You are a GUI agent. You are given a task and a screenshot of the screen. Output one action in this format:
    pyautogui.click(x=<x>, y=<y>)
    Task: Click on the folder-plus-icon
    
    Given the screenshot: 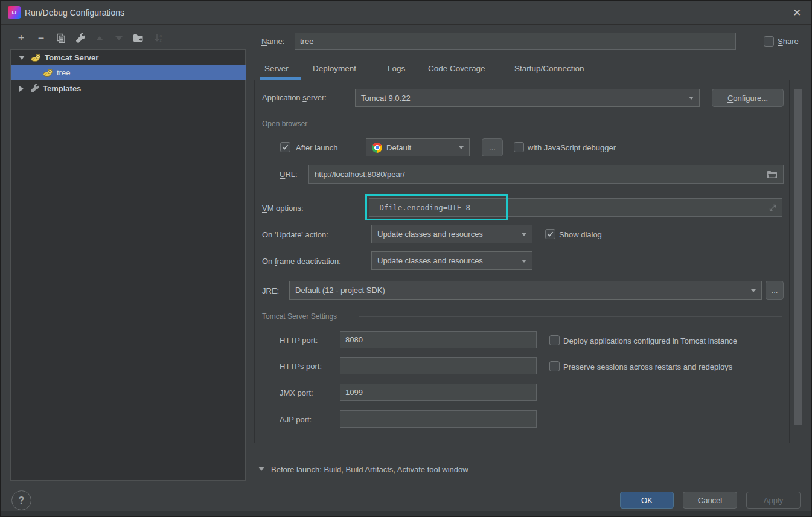 What is the action you would take?
    pyautogui.click(x=138, y=38)
    